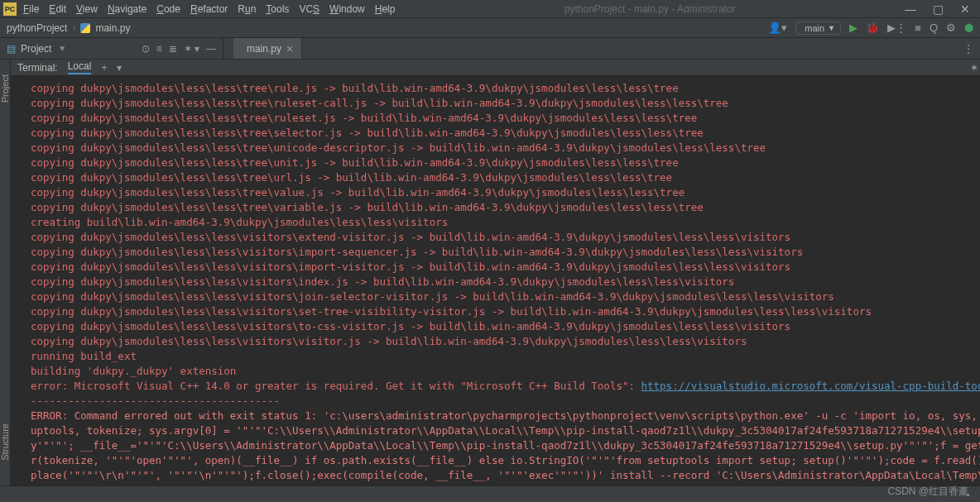 This screenshot has width=980, height=502. I want to click on menu-vcs: VCS, so click(310, 9).